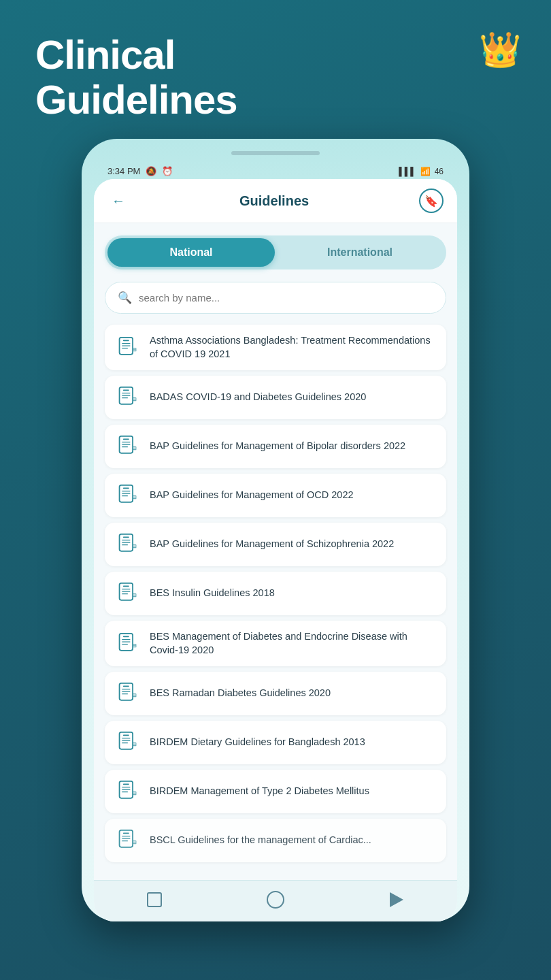 This screenshot has height=980, width=551. Describe the element at coordinates (151, 172) in the screenshot. I see `alarm-icon: 🔕` at that location.